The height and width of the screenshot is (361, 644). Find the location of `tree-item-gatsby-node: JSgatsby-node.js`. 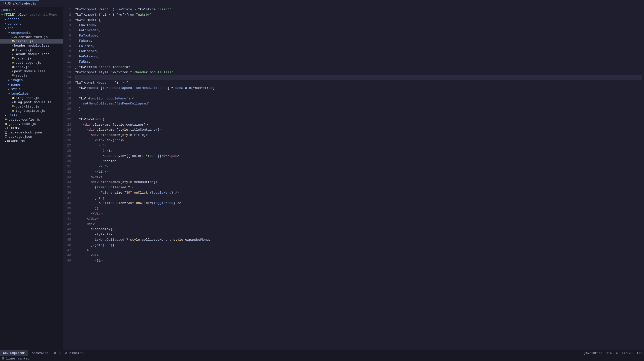

tree-item-gatsby-node: JSgatsby-node.js is located at coordinates (31, 124).